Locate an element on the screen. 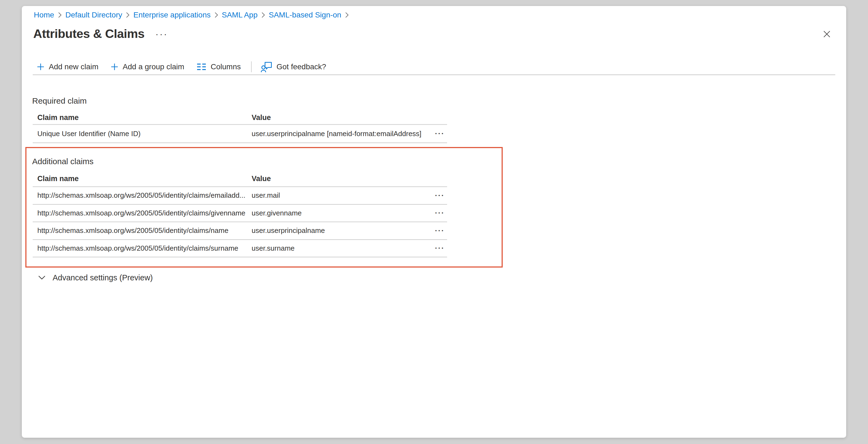 The image size is (868, 444). feedback-icon is located at coordinates (267, 67).